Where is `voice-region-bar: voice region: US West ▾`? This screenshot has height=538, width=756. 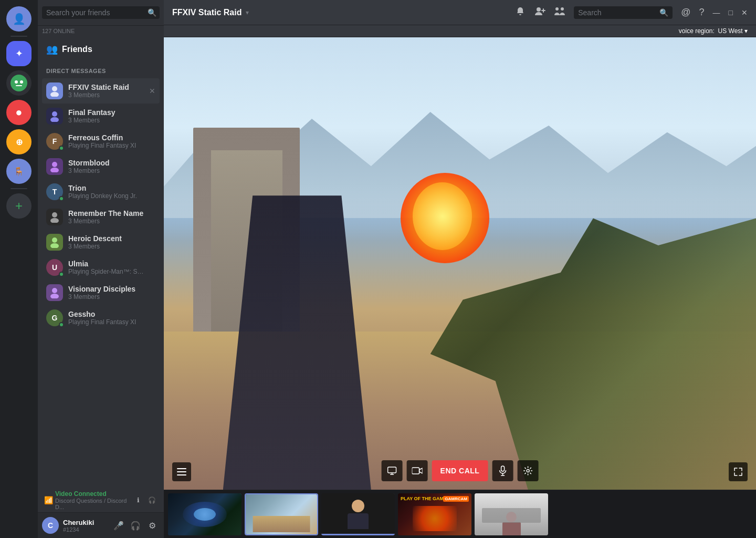
voice-region-bar: voice region: US West ▾ is located at coordinates (460, 32).